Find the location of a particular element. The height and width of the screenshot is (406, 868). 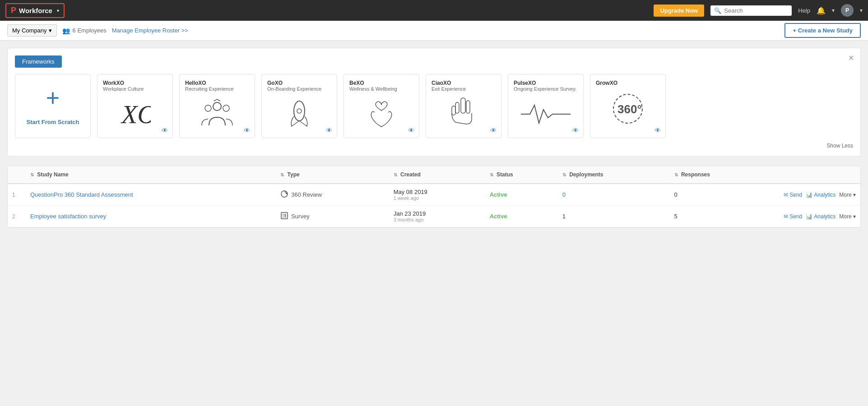

framework-card-scratch: + Start From Scratch is located at coordinates (53, 106).